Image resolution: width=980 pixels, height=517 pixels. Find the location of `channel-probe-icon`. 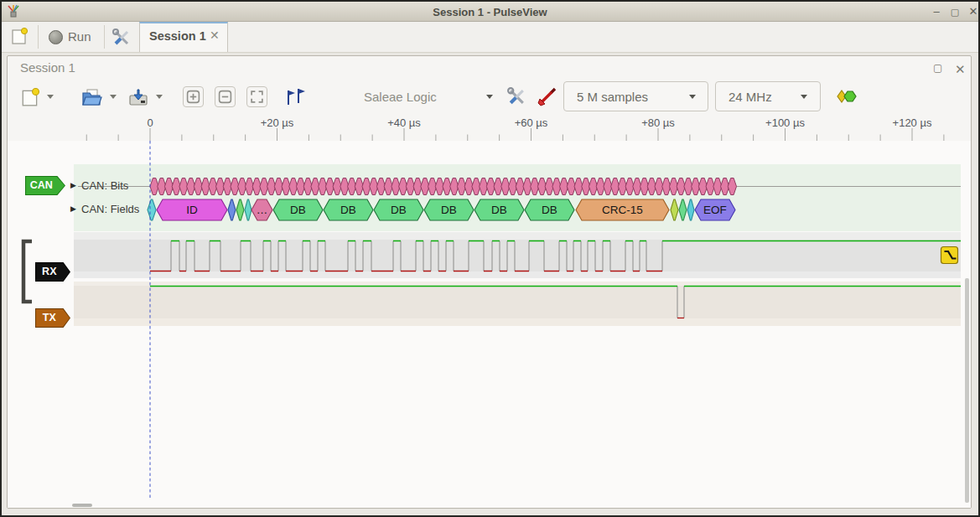

channel-probe-icon is located at coordinates (547, 96).